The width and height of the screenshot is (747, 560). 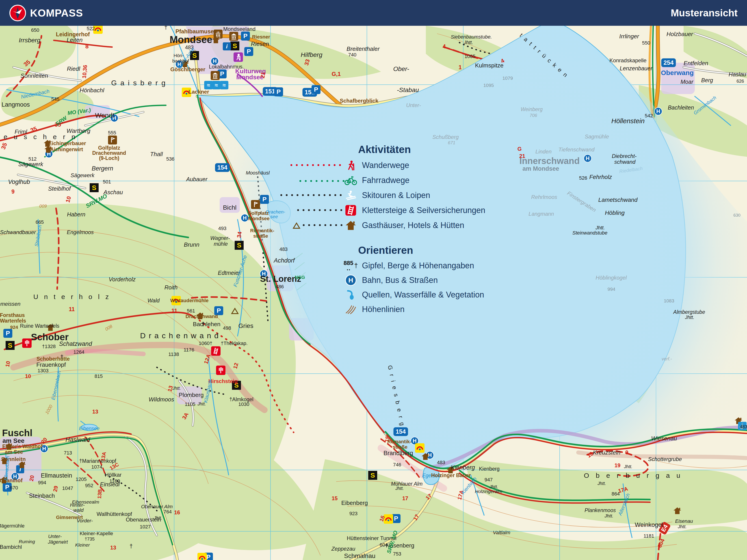 What do you see at coordinates (704, 13) in the screenshot?
I see `page-title: Musteransicht` at bounding box center [704, 13].